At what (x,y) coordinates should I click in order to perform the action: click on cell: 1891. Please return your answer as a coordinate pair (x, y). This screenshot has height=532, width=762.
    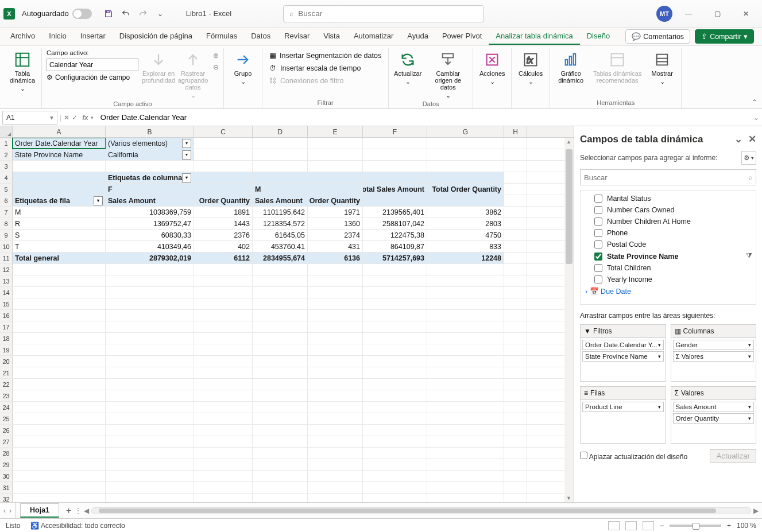
    Looking at the image, I should click on (223, 212).